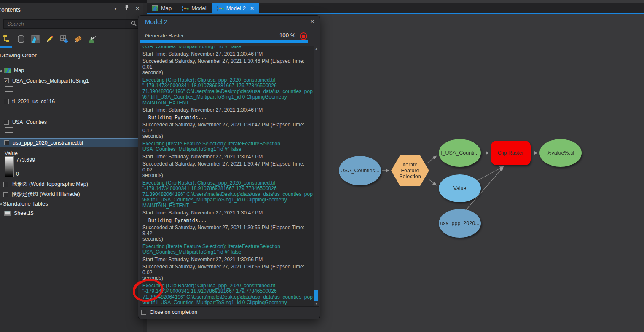 This screenshot has height=332, width=644. I want to click on table-icon, so click(8, 213).